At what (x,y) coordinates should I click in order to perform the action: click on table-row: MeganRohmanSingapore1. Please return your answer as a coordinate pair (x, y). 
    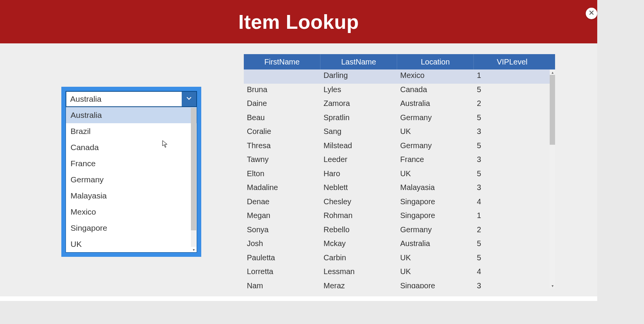
    Looking at the image, I should click on (399, 217).